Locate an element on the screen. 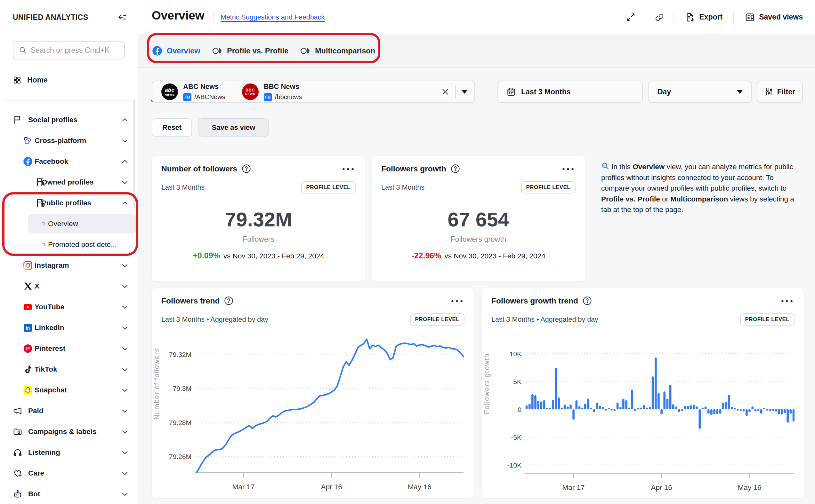 Image resolution: width=815 pixels, height=504 pixels. svg-text: P is located at coordinates (28, 349).